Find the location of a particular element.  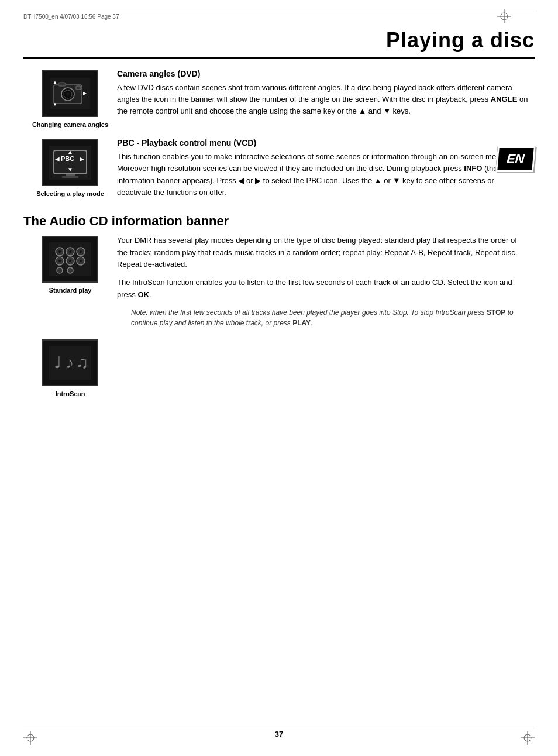

camera-angles-text-col: Camera angles (DVD) A few DVD discs cont… is located at coordinates (326, 93).